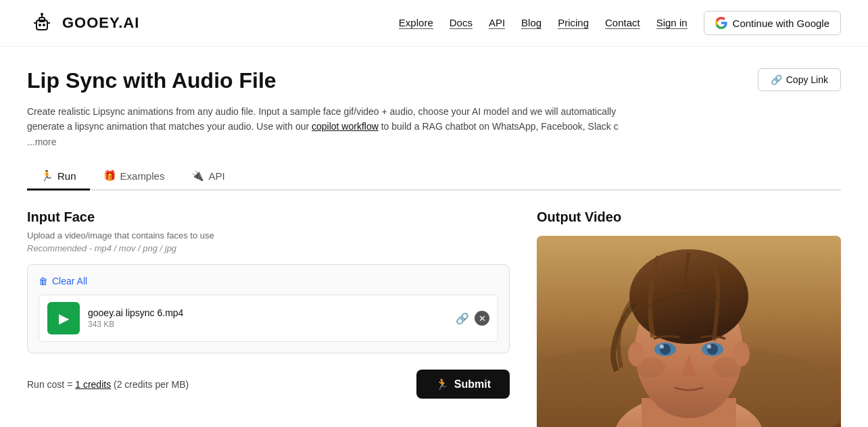 This screenshot has height=427, width=868. I want to click on page-title: Lip Sync with Audio File, so click(151, 81).